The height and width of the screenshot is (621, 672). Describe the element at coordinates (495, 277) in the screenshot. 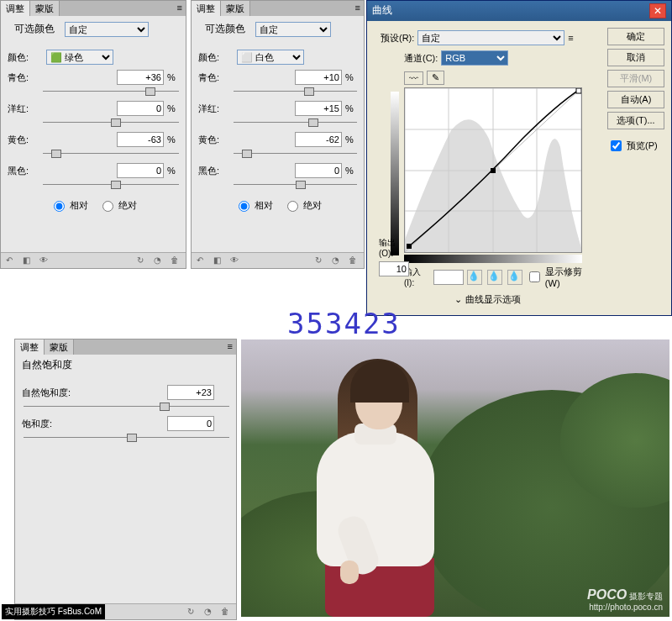

I see `eyedropper-gray-icon: 💧` at that location.